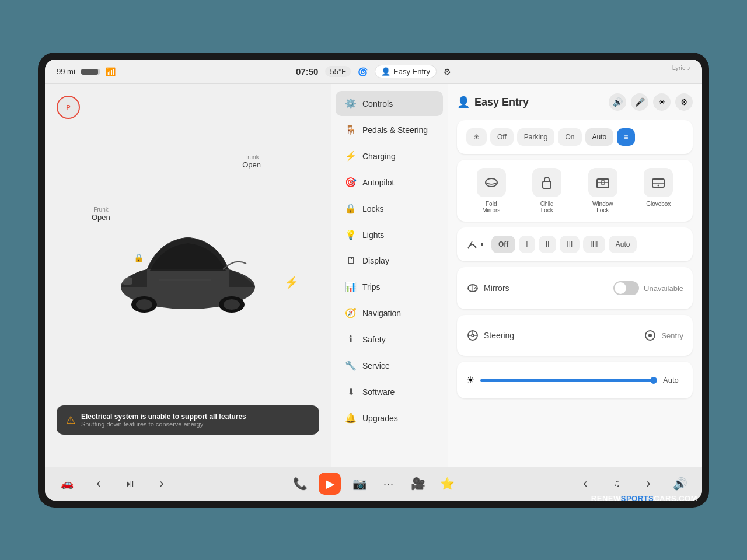 The height and width of the screenshot is (560, 747). What do you see at coordinates (547, 183) in the screenshot?
I see `child-lock-icon` at bounding box center [547, 183].